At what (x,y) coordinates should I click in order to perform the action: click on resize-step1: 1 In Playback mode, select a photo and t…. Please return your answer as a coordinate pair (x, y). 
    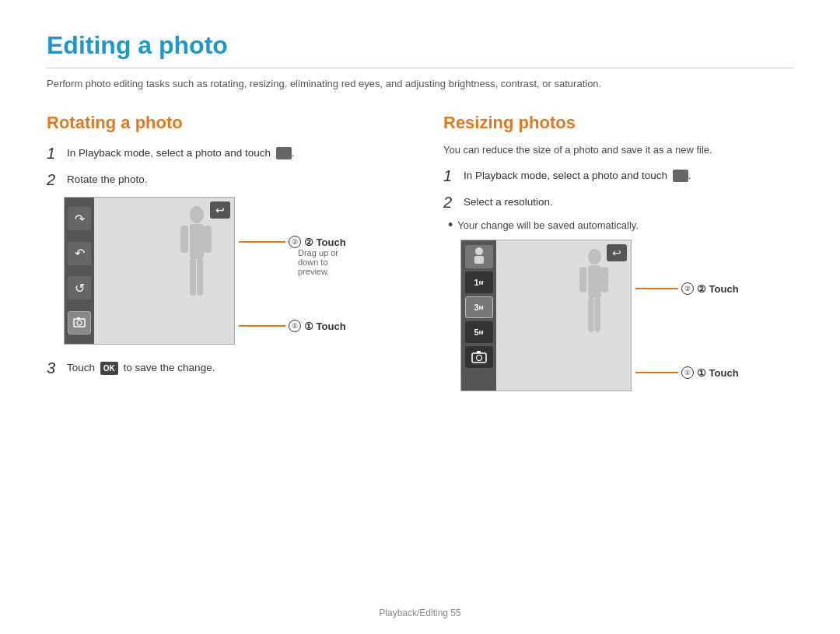
    Looking at the image, I should click on (618, 176).